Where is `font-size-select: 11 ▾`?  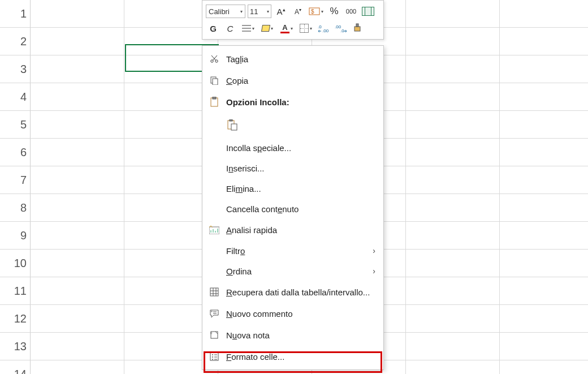 font-size-select: 11 ▾ is located at coordinates (260, 11).